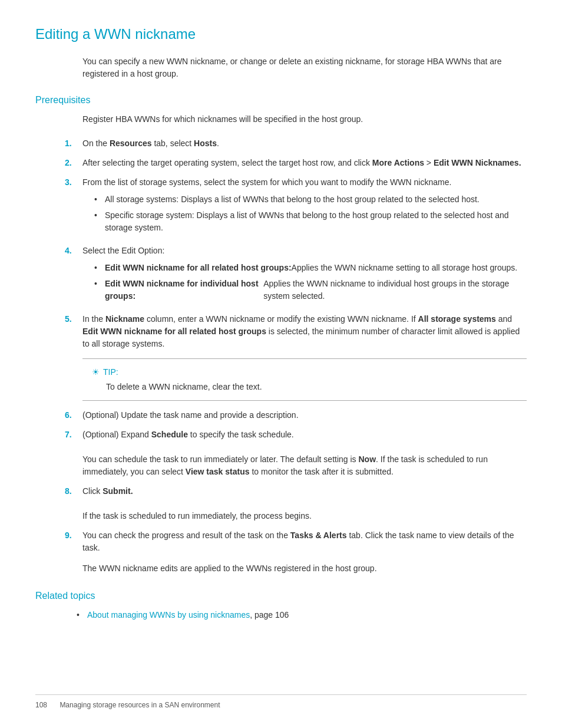 The width and height of the screenshot is (562, 728). Describe the element at coordinates (118, 491) in the screenshot. I see `step-8-b1: Submit.` at that location.